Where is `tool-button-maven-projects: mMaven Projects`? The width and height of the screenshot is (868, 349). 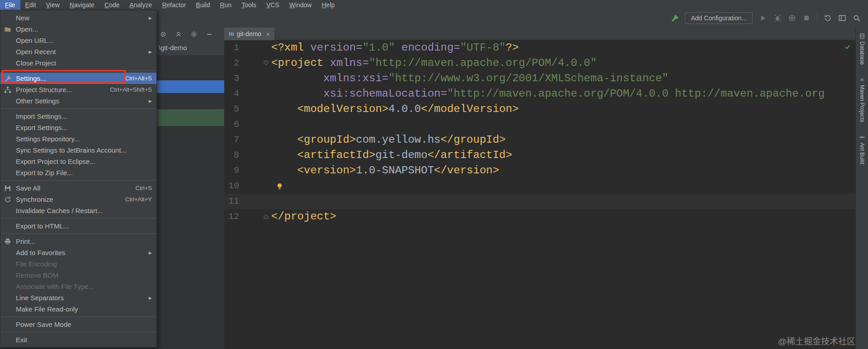
tool-button-maven-projects: mMaven Projects is located at coordinates (862, 99).